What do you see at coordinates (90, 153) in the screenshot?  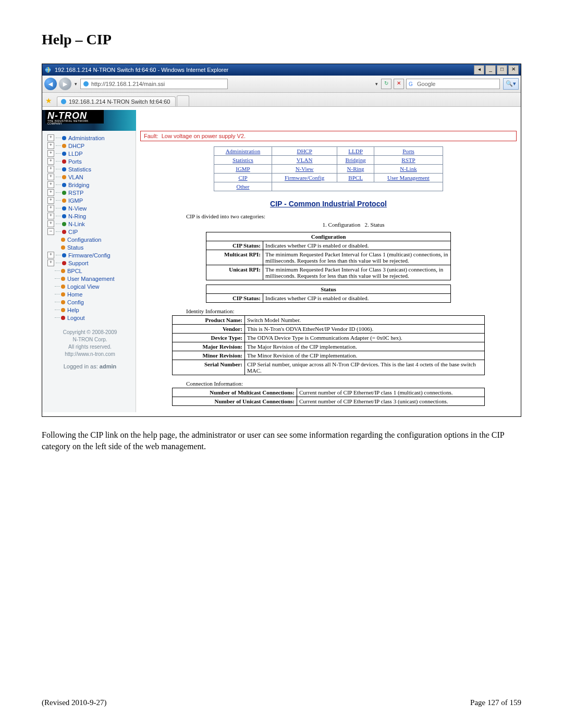 I see `sidebar-item-lldp: +LLDP` at bounding box center [90, 153].